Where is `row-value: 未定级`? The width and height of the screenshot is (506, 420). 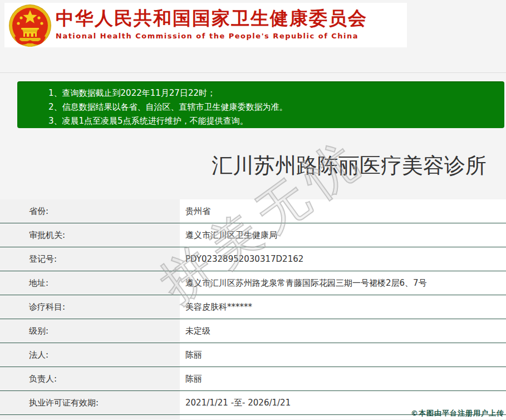 row-value: 未定级 is located at coordinates (343, 331).